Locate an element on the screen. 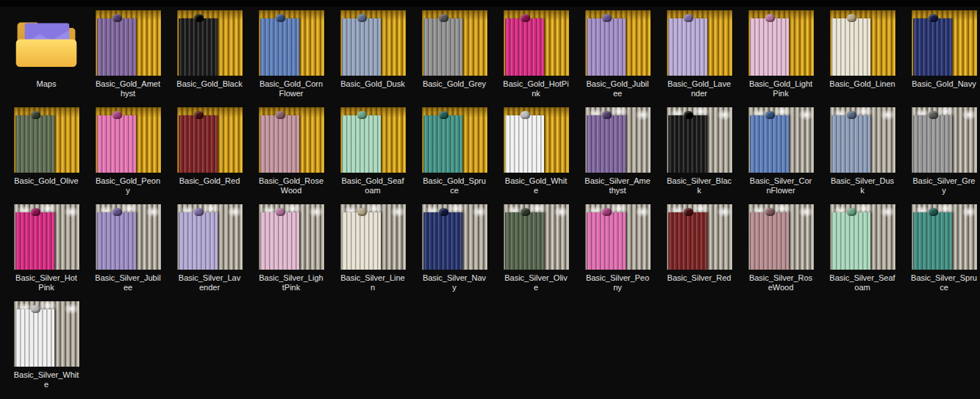 Image resolution: width=980 pixels, height=399 pixels. file-tile-basic_gold_lavender: Basic_Gold_Lavender is located at coordinates (699, 59).